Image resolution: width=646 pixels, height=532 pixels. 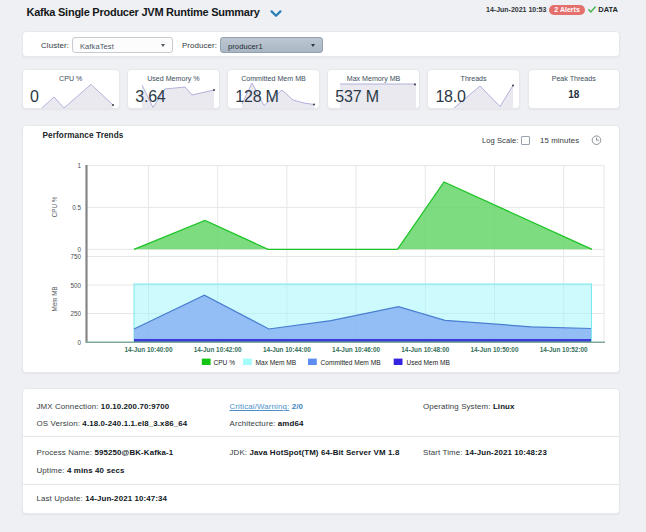 What do you see at coordinates (76, 208) in the screenshot?
I see `svg-text: 0.5` at bounding box center [76, 208].